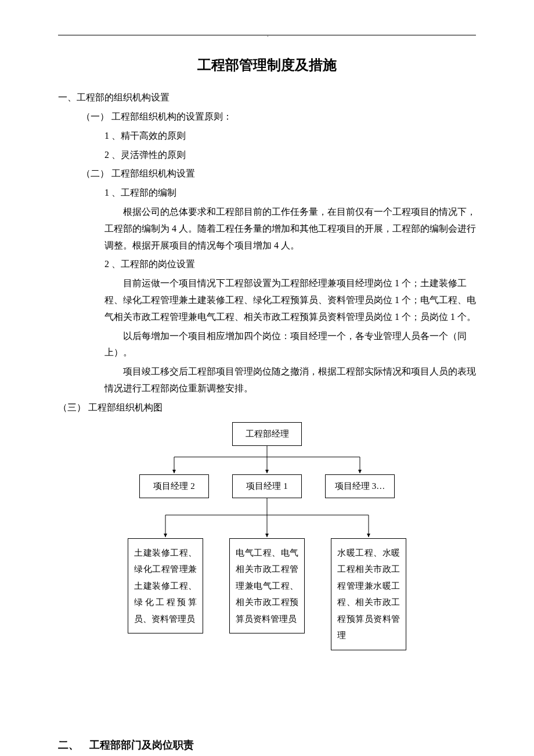 The width and height of the screenshot is (534, 756). What do you see at coordinates (369, 595) in the screenshot?
I see `org-box-role3: 水暖工程、水暖工程相关市政工程管理兼水暖工程、相关市政工程预算员资料管理` at bounding box center [369, 595].